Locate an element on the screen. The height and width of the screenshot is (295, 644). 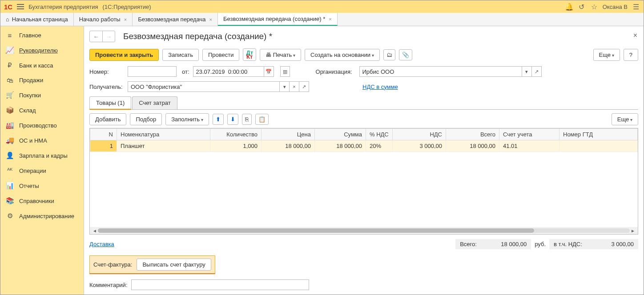
sidebar-item: 📦Склад is located at coordinates (42, 110).